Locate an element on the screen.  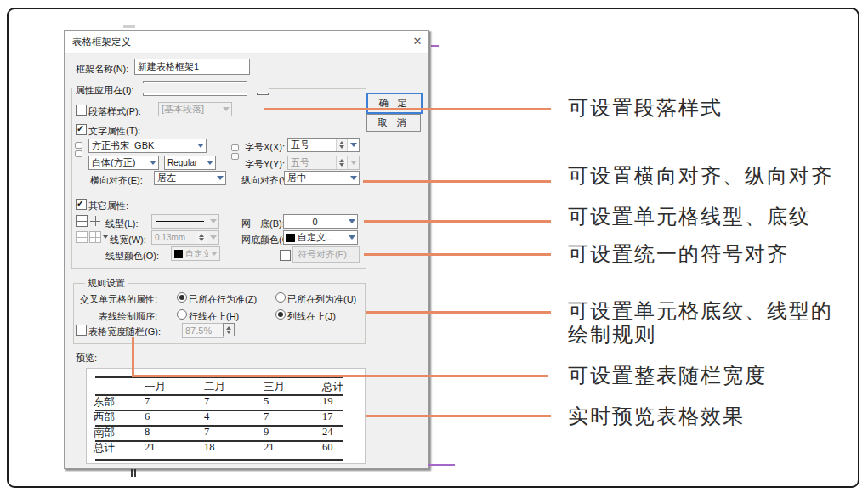
line-width-spinner: 0.13mm is located at coordinates (185, 238).